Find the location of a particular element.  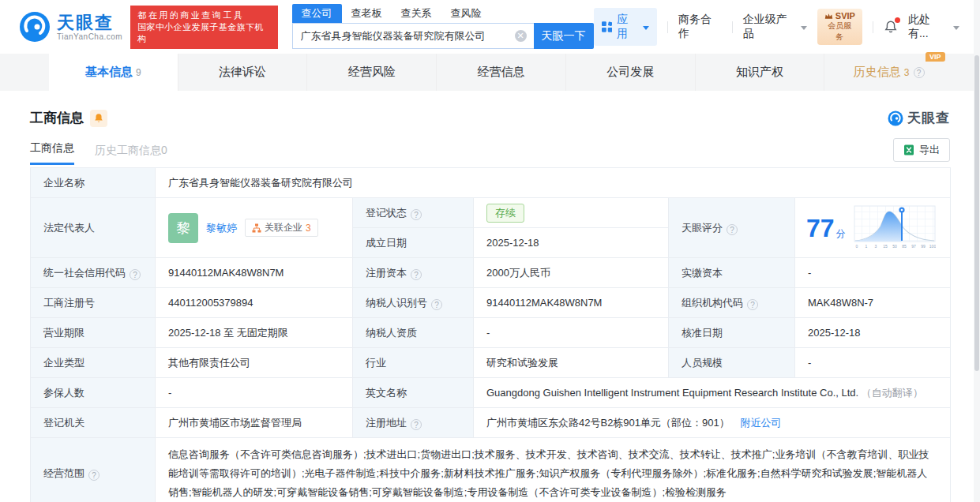

reg-number-value: 440112005379894 is located at coordinates (254, 303).